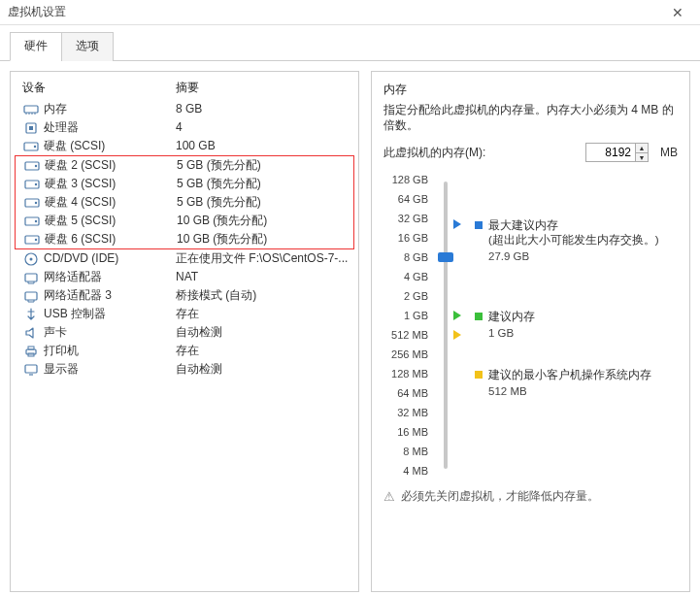 Image resolution: width=700 pixels, height=595 pixels. I want to click on tick-label: 128 MB, so click(410, 374).